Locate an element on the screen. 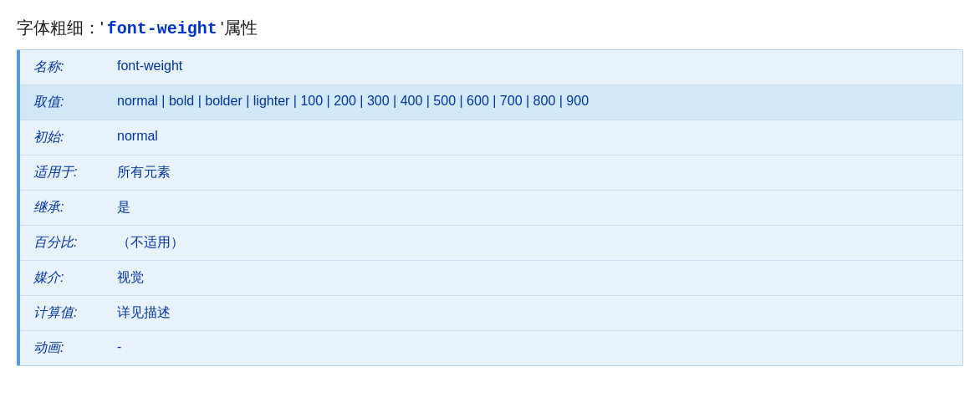 The image size is (980, 418). row-value: font-weight is located at coordinates (533, 68).